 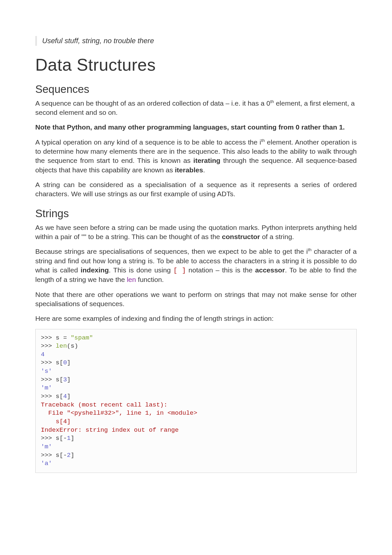 What do you see at coordinates (196, 89) in the screenshot?
I see `section-sequences-heading: Sequences` at bounding box center [196, 89].